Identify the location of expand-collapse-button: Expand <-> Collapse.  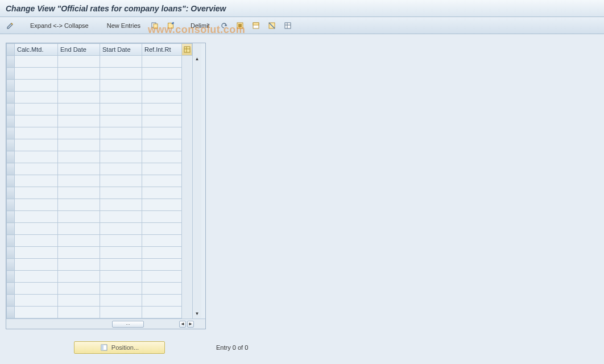
(59, 26).